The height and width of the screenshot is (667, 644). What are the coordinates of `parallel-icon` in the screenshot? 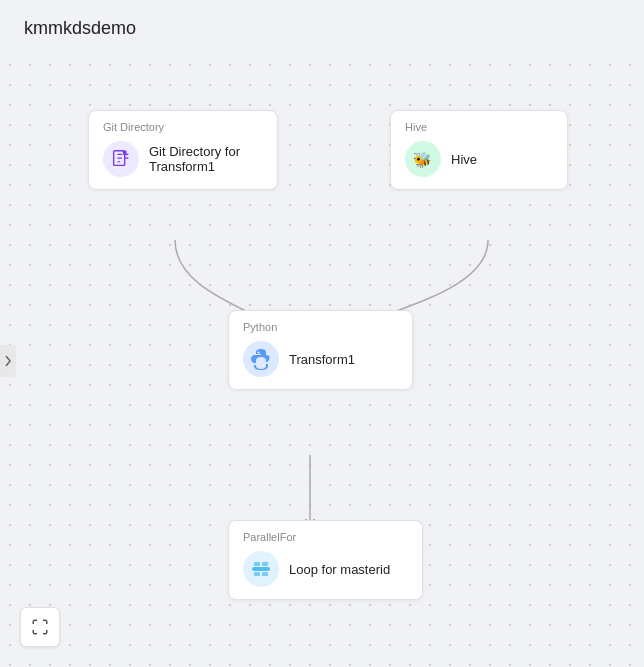 It's located at (261, 569).